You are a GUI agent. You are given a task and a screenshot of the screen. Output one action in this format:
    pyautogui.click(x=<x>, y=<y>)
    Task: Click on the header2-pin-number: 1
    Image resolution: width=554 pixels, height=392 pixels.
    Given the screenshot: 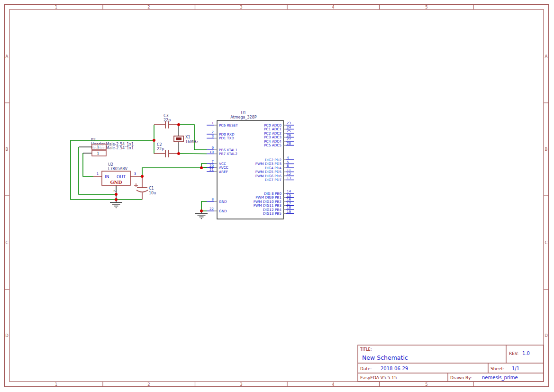 What is the action you would take?
    pyautogui.click(x=99, y=154)
    